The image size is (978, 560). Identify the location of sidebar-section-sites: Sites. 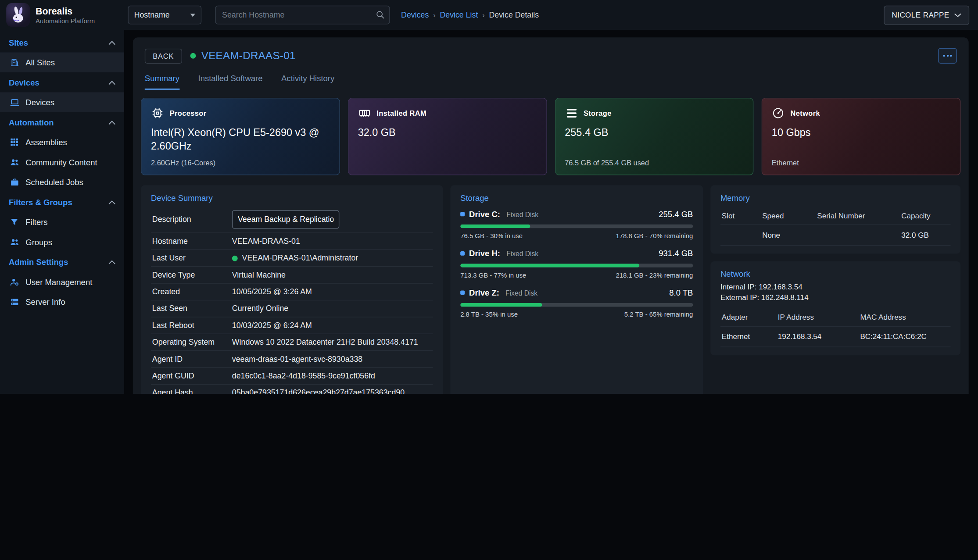
(62, 42).